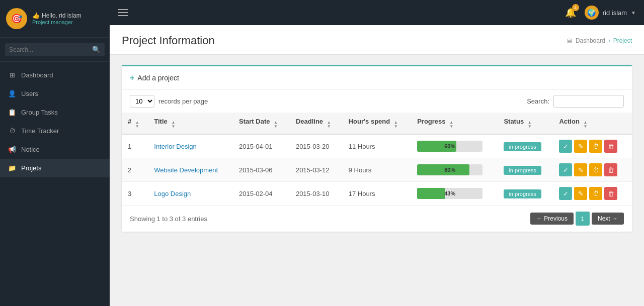 The image size is (644, 306). Describe the element at coordinates (186, 170) in the screenshot. I see `project-link: Website Development` at that location.